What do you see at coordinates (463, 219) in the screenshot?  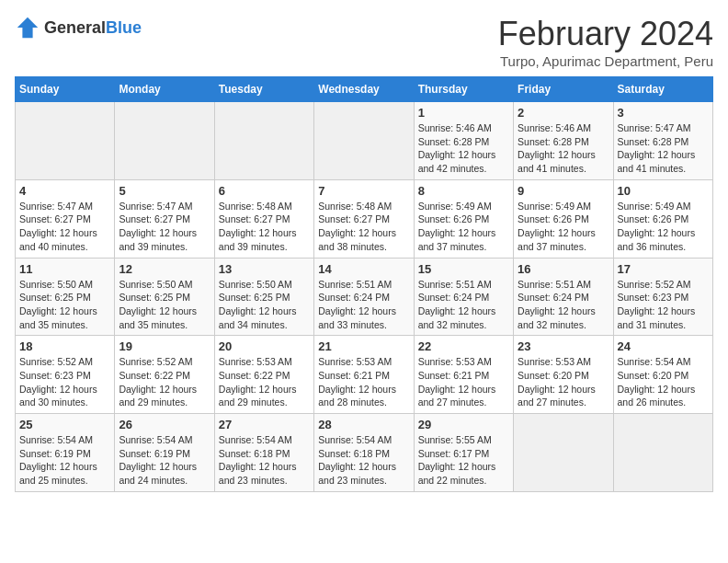 I see `calendar-cell: 8Sunrise: 5:49 AMSunset: 6:26 PMDaylight…` at bounding box center [463, 219].